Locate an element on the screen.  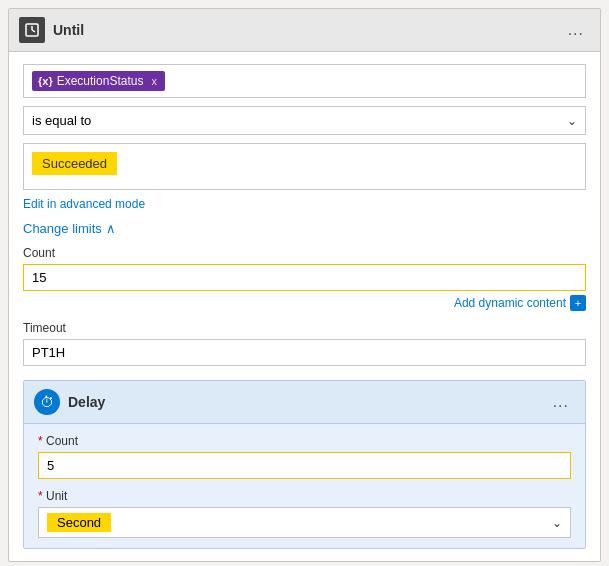
unit-chevron-icon: ⌄ is located at coordinates (557, 523).